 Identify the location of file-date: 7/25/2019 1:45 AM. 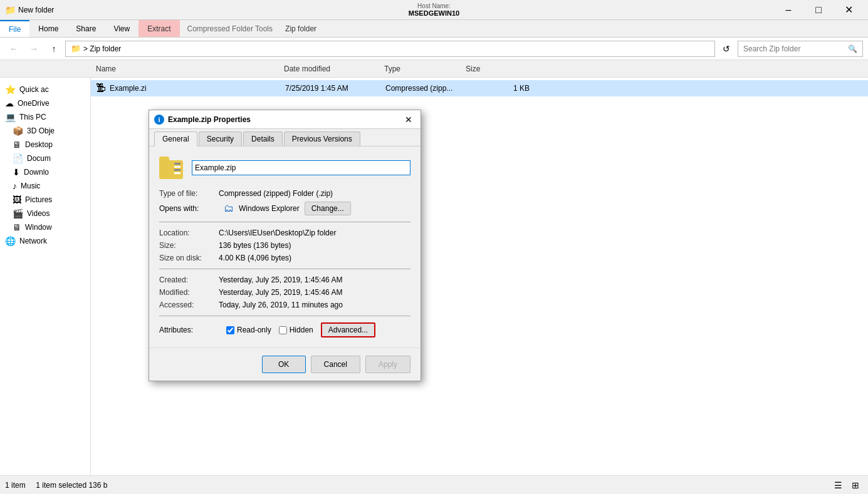
(335, 88).